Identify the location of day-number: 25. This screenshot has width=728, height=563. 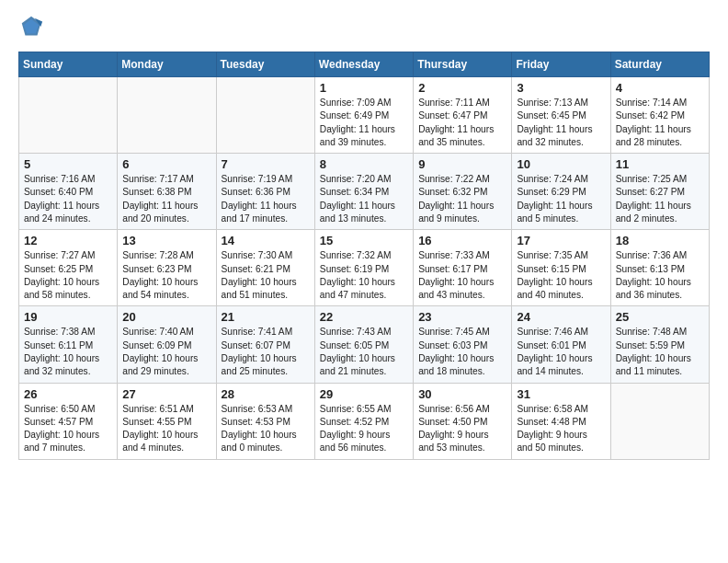
(660, 316).